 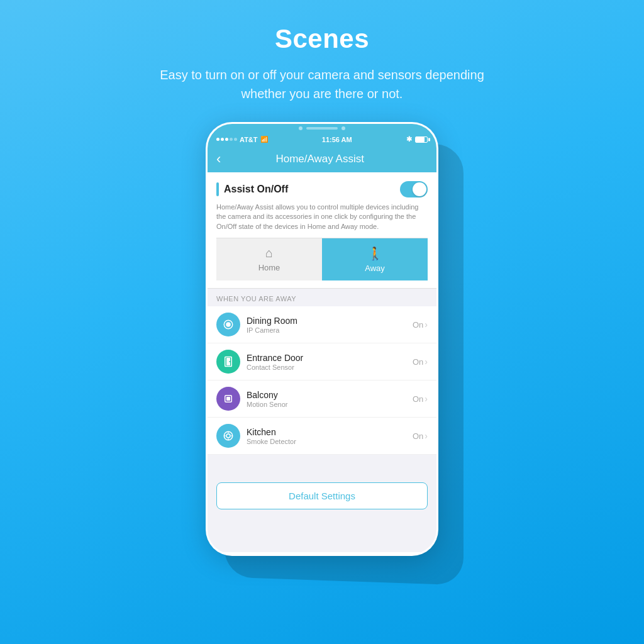 I want to click on status-time: 11:56 AM, so click(x=337, y=140).